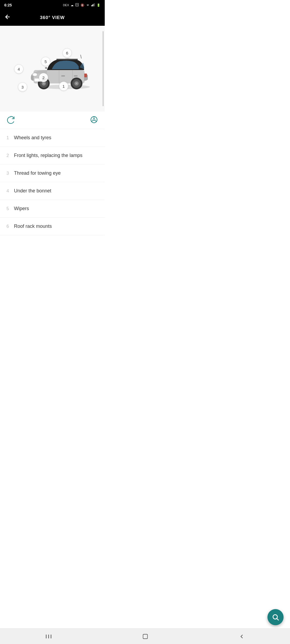 The image size is (290, 644). Describe the element at coordinates (93, 5) in the screenshot. I see `signal-icon` at that location.